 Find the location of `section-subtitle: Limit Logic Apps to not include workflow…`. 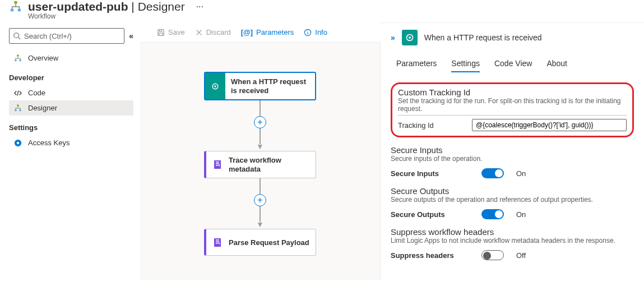

section-subtitle: Limit Logic Apps to not include workflow… is located at coordinates (512, 241).